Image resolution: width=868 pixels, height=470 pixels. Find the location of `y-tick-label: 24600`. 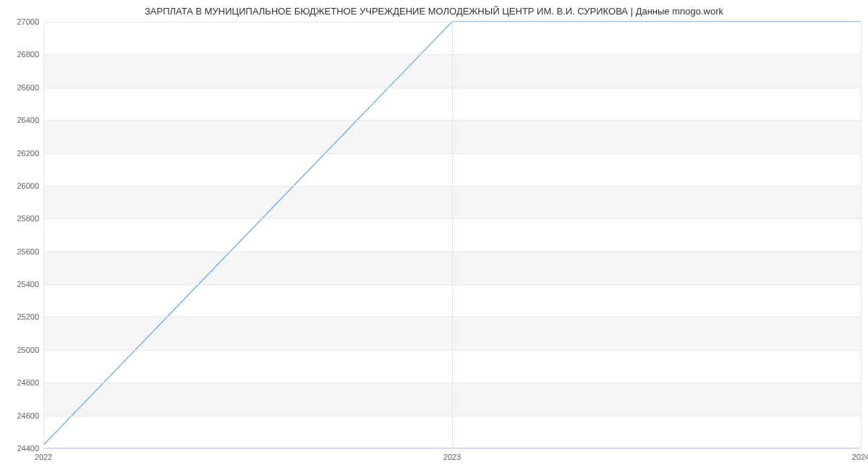

y-tick-label: 24600 is located at coordinates (30, 416).